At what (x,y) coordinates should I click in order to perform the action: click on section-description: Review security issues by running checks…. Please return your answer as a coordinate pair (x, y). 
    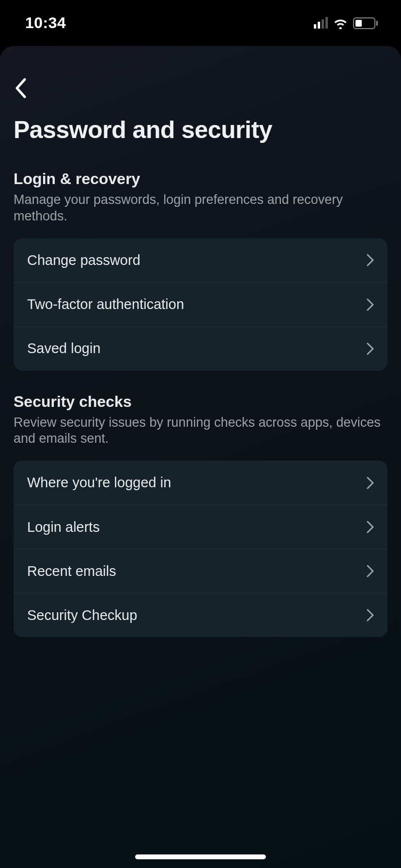
    Looking at the image, I should click on (200, 431).